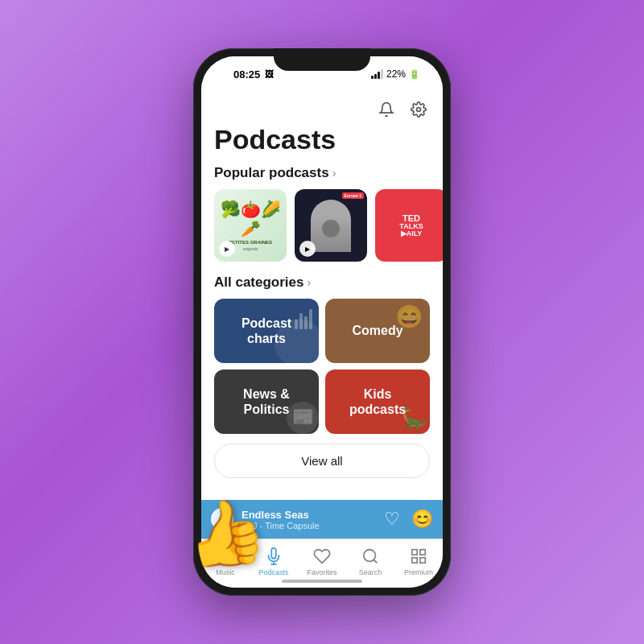 This screenshot has height=644, width=644. I want to click on veggie-icons: 🥦🍅🌽🥕, so click(250, 219).